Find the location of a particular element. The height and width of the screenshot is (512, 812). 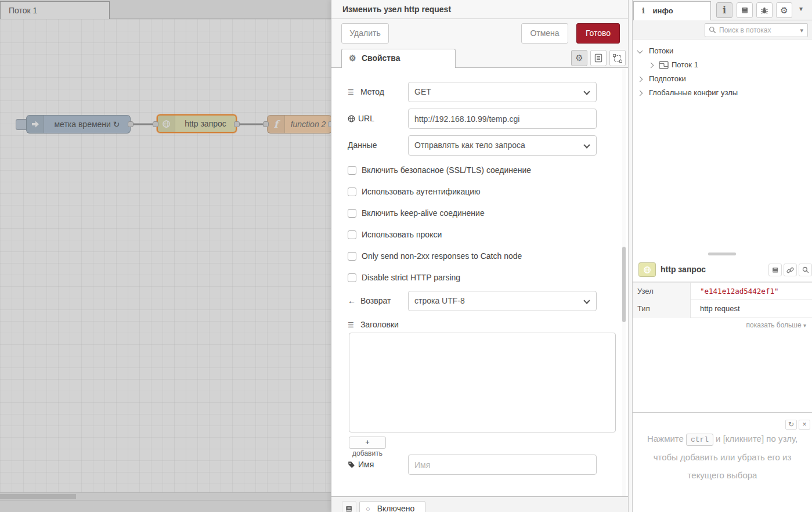

payload-row: Данные Отправлять как тело запроса is located at coordinates (480, 145).